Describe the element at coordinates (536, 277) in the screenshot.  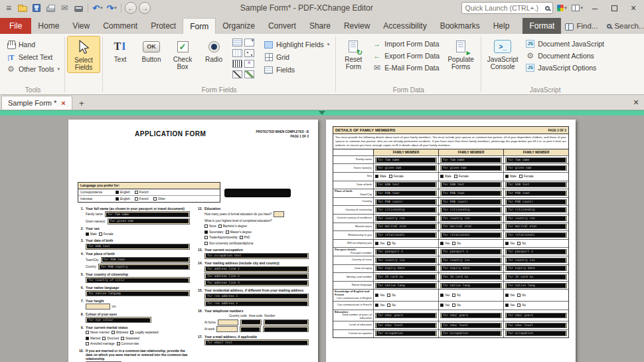
I see `form-field: for ID card nu` at that location.